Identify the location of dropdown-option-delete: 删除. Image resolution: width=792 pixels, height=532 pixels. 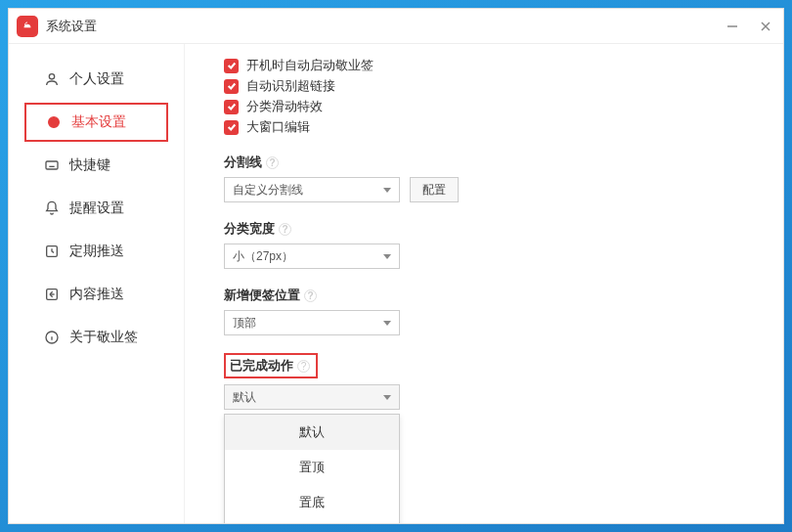
(312, 522).